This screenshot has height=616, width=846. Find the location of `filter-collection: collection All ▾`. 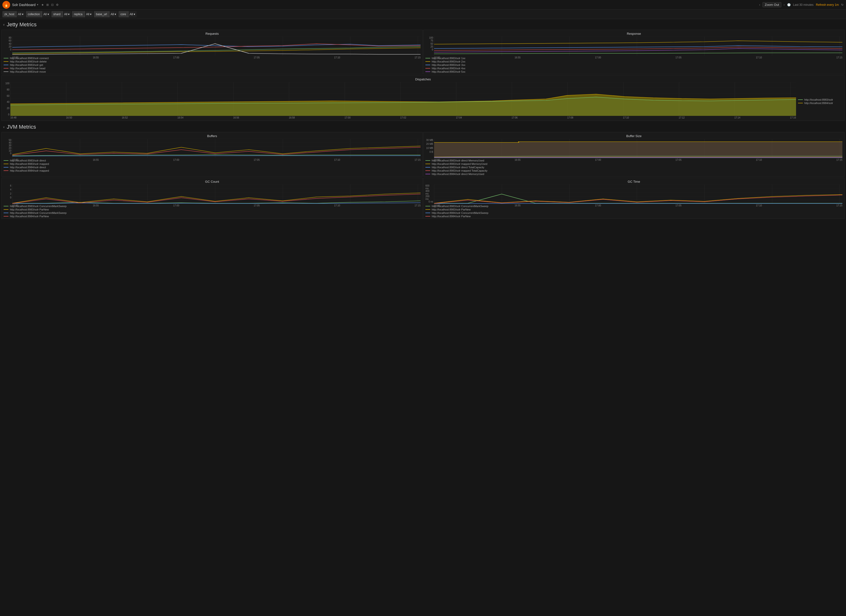

filter-collection: collection All ▾ is located at coordinates (38, 14).